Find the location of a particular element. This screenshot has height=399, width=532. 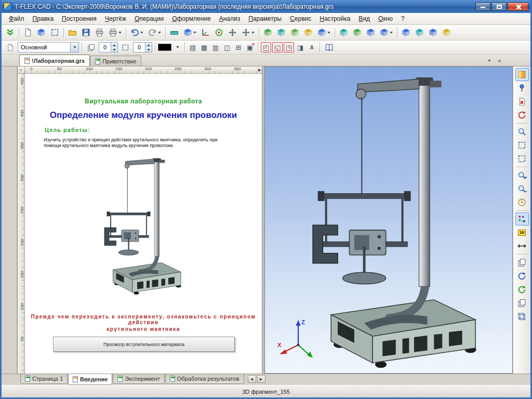

minimize-button is located at coordinates (483, 6).